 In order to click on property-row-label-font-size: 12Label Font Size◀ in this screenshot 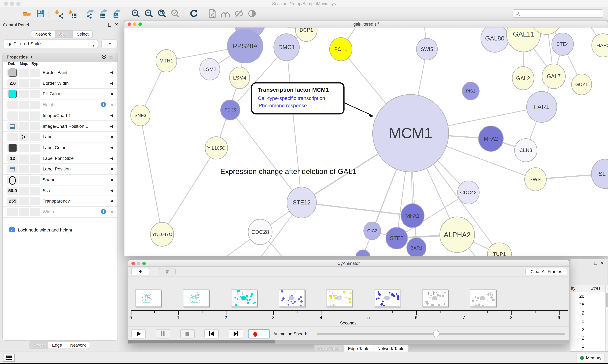, I will do `click(60, 159)`.